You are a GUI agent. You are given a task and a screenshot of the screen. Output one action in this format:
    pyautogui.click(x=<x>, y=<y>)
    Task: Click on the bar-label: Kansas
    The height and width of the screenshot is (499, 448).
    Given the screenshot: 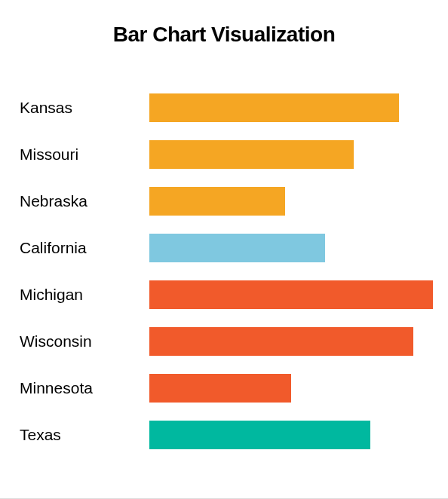 What is the action you would take?
    pyautogui.click(x=82, y=108)
    